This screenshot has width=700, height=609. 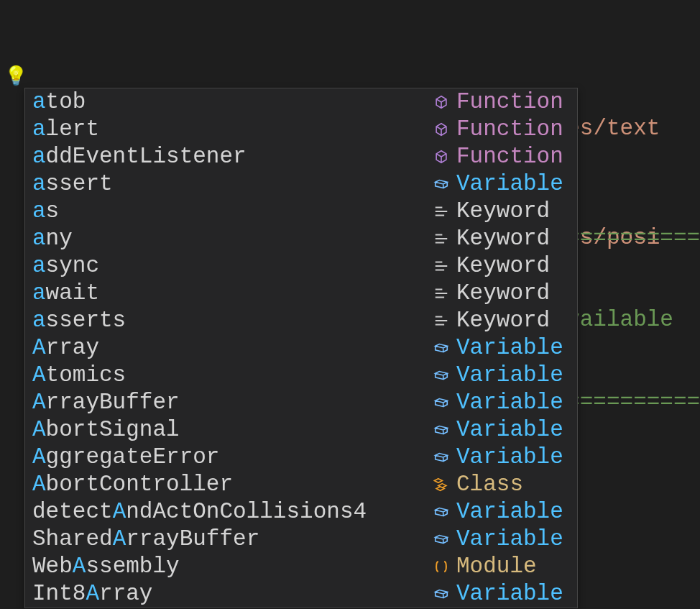 I want to click on suggest-item: ArrayBufferVariable, so click(x=301, y=403).